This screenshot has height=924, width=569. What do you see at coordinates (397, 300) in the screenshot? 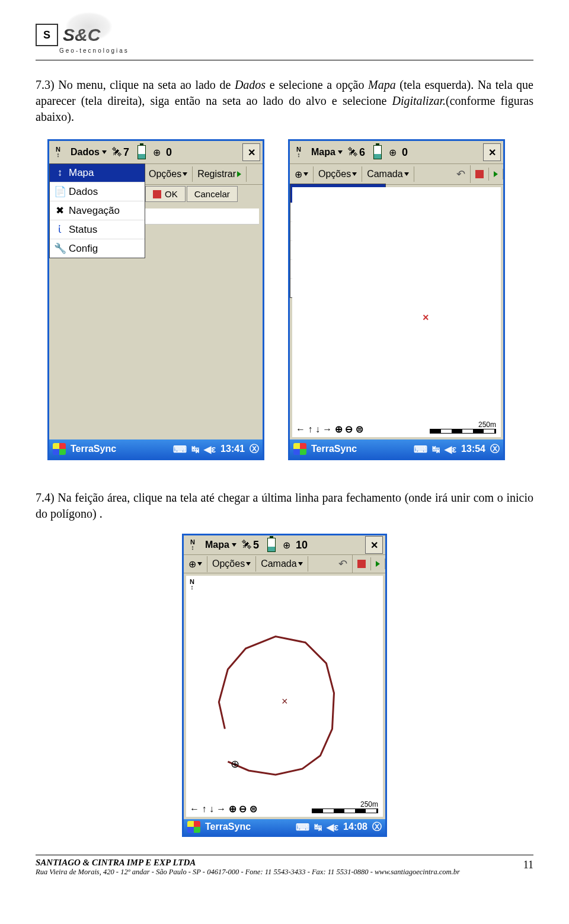
I see `screenshot-right: N↕ Mapa 🛰 6 ⊕ 0 ✕ ⊕ Opções Camada ↶` at bounding box center [397, 300].